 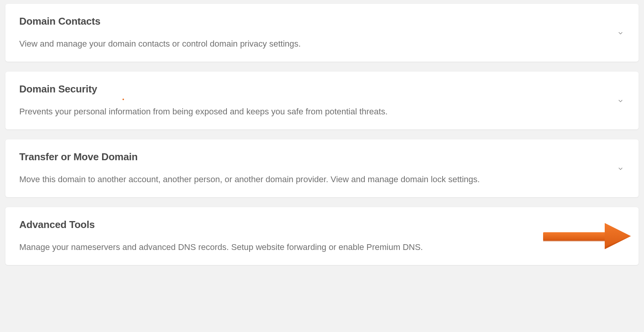 I want to click on accent-dot-icon, so click(x=123, y=99).